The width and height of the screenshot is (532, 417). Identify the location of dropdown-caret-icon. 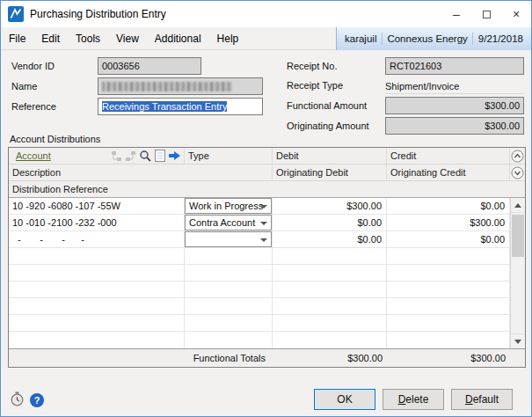
(264, 240).